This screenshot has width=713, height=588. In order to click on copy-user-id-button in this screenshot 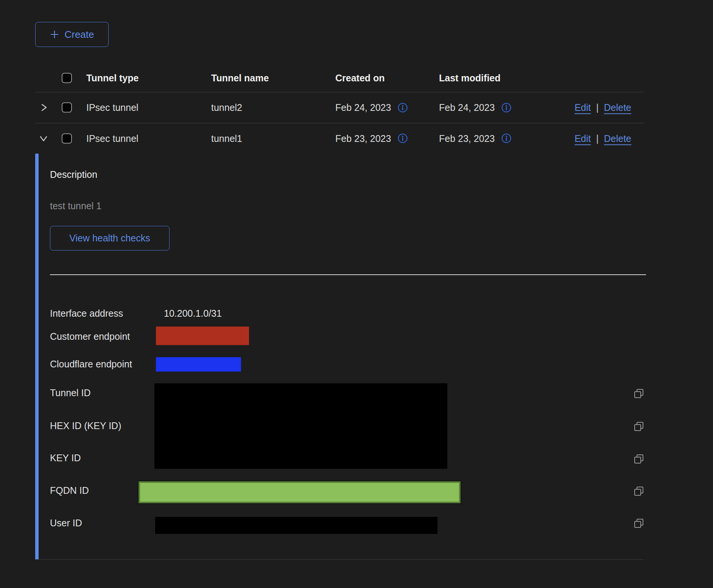, I will do `click(639, 524)`.